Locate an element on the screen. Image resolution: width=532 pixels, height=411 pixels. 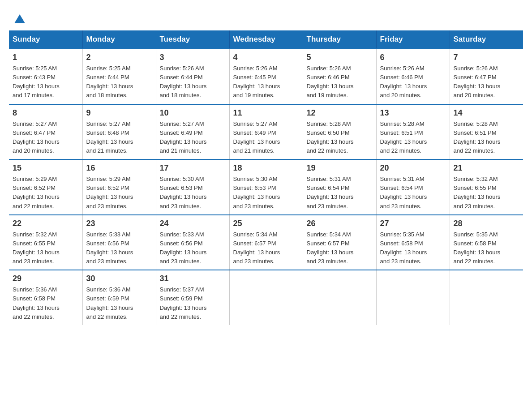
day-number: 19 is located at coordinates (339, 168).